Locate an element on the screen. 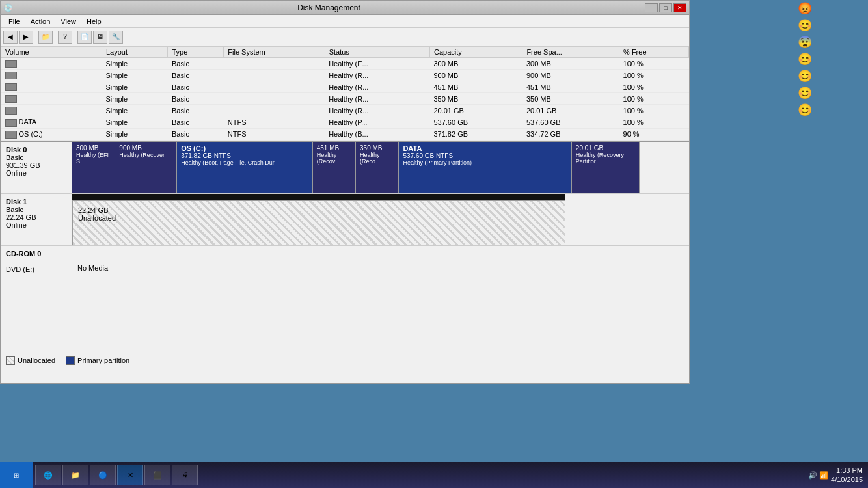  app-icon: 💿 is located at coordinates (8, 8).